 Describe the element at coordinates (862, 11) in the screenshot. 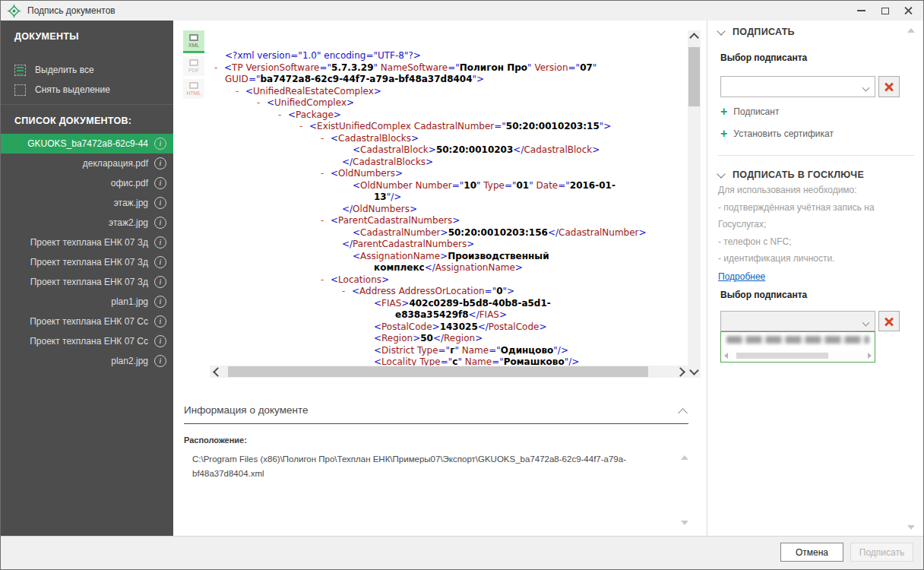

I see `minimize-button` at that location.